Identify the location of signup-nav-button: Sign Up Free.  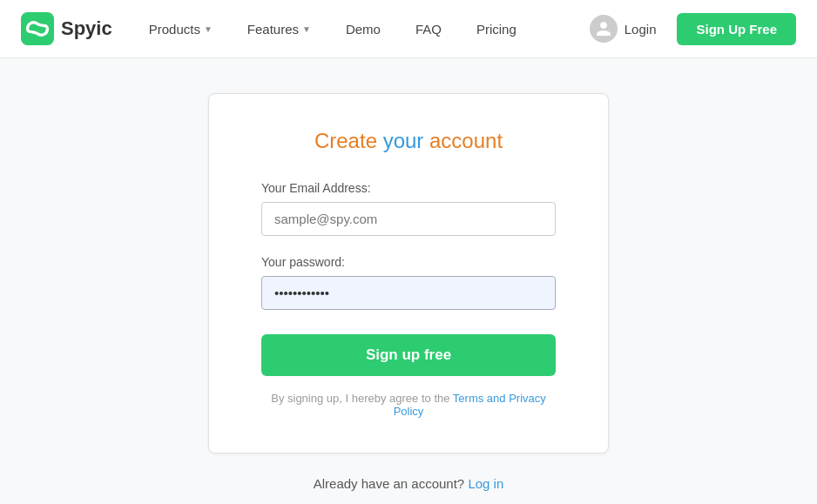
(737, 30).